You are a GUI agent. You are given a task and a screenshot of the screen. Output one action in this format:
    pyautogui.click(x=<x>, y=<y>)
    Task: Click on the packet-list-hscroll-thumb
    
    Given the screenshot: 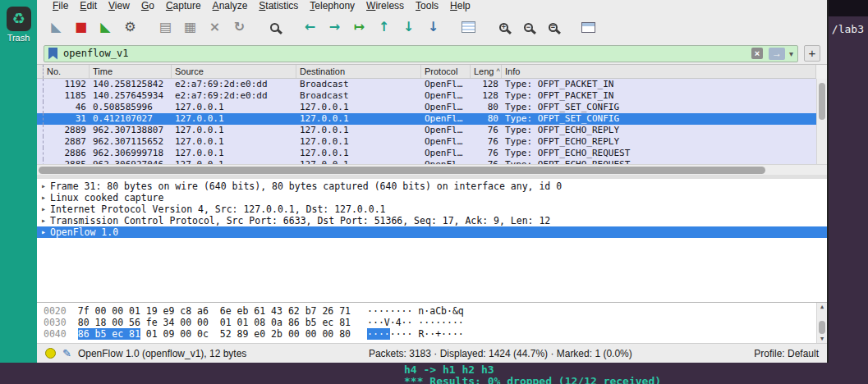 What is the action you would take?
    pyautogui.click(x=402, y=171)
    